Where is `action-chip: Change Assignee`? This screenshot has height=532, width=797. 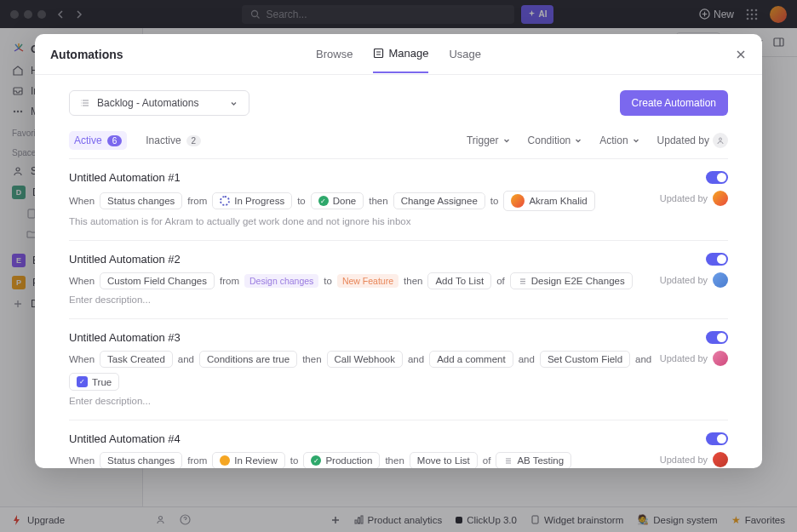 action-chip: Change Assignee is located at coordinates (439, 201).